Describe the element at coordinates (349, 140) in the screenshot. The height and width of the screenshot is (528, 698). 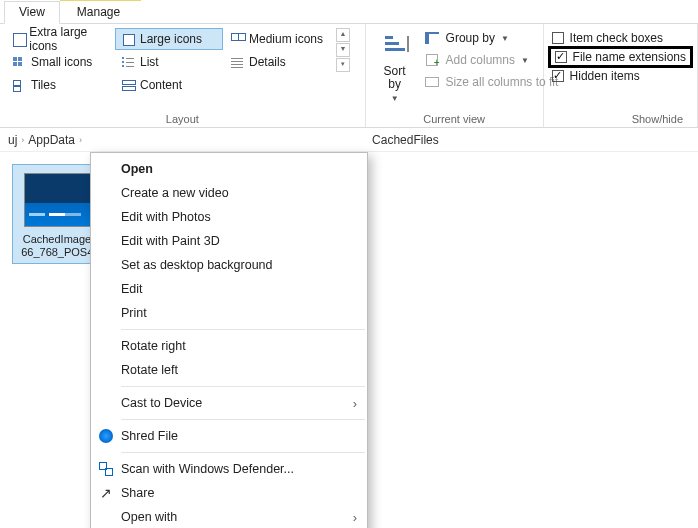
I see `breadcrumb: uj › AppData › CachedFiles` at that location.